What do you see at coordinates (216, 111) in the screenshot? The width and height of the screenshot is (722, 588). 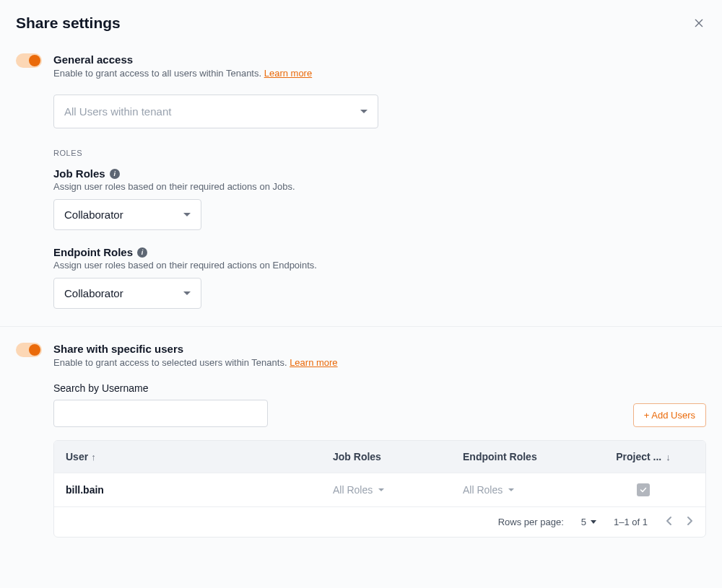 I see `tenant-select: All Users within tenant` at bounding box center [216, 111].